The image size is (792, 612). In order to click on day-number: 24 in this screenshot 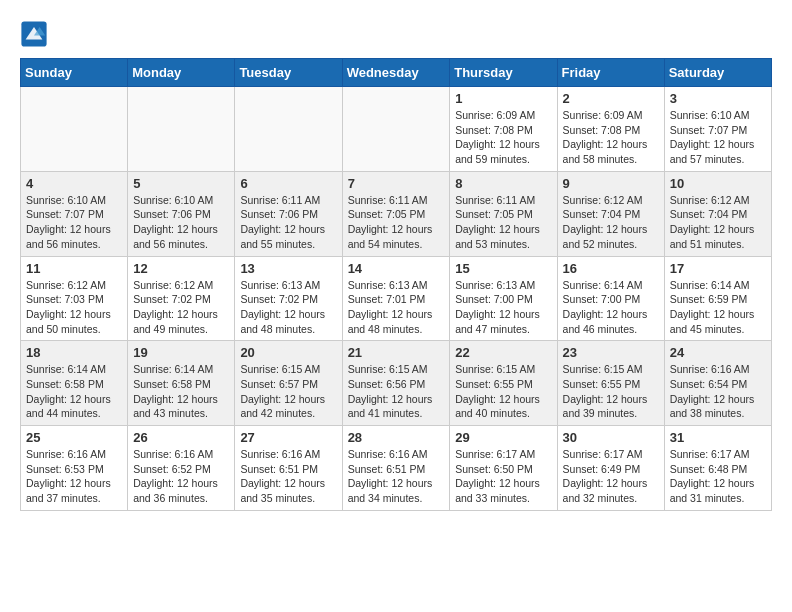, I will do `click(718, 352)`.